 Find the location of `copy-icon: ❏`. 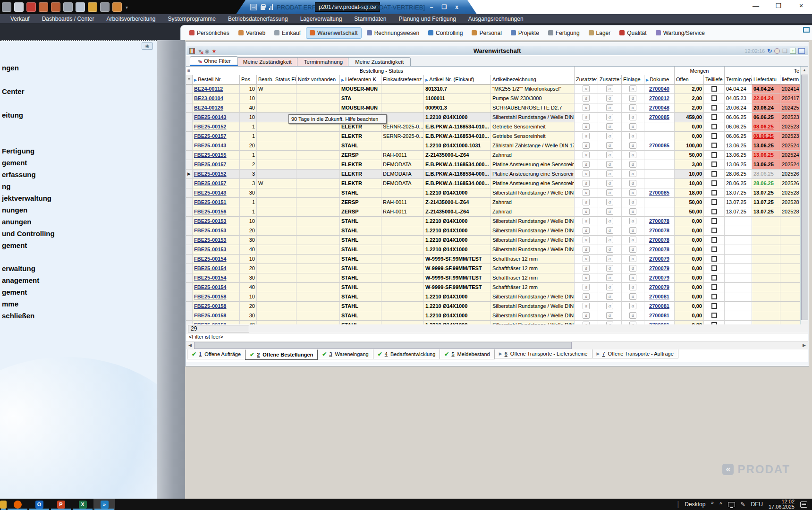

copy-icon: ❏ is located at coordinates (785, 51).